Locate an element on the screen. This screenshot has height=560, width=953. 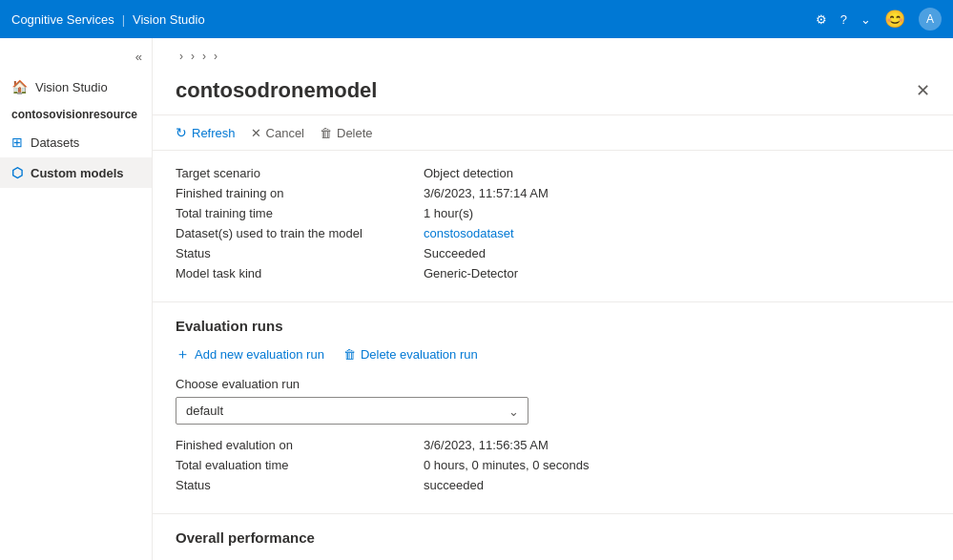
breadcrumb: › › › › is located at coordinates (553, 54).